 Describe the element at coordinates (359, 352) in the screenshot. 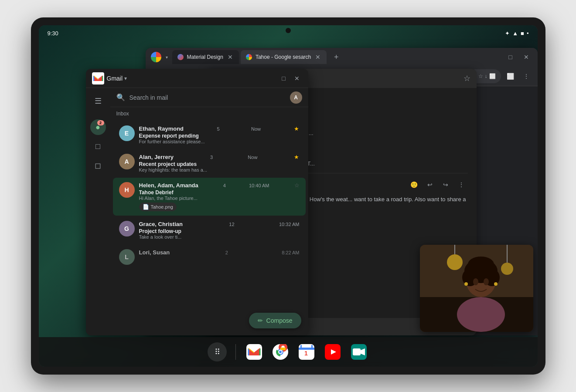

I see `meet-taskbar-icon` at that location.